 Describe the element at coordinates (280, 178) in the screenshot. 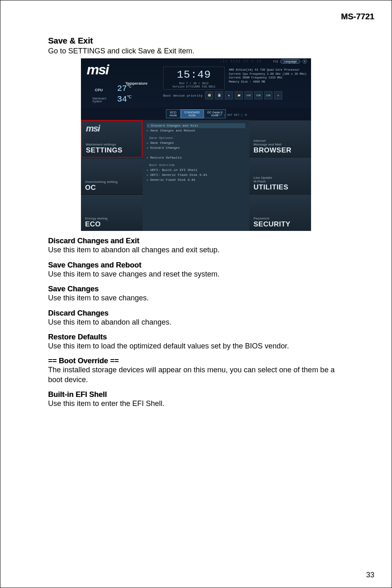

I see `tile-utilities-sub1: Live Update` at that location.